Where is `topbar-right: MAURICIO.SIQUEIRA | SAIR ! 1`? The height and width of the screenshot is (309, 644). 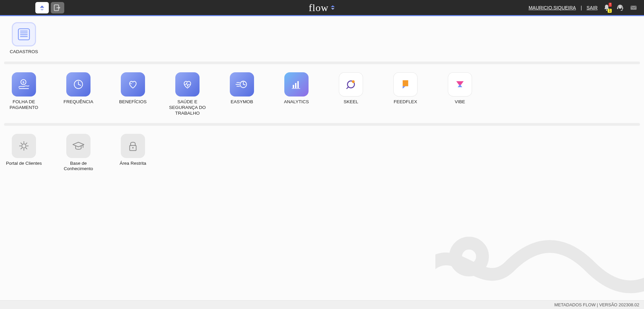
topbar-right: MAURICIO.SIQUEIRA | SAIR ! 1 is located at coordinates (586, 8).